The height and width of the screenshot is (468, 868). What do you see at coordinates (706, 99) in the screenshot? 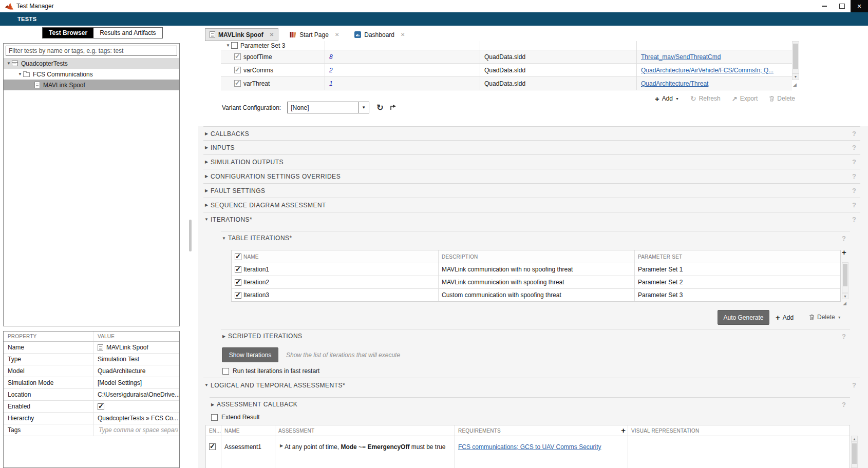
I see `refresh-button: Refresh` at bounding box center [706, 99].